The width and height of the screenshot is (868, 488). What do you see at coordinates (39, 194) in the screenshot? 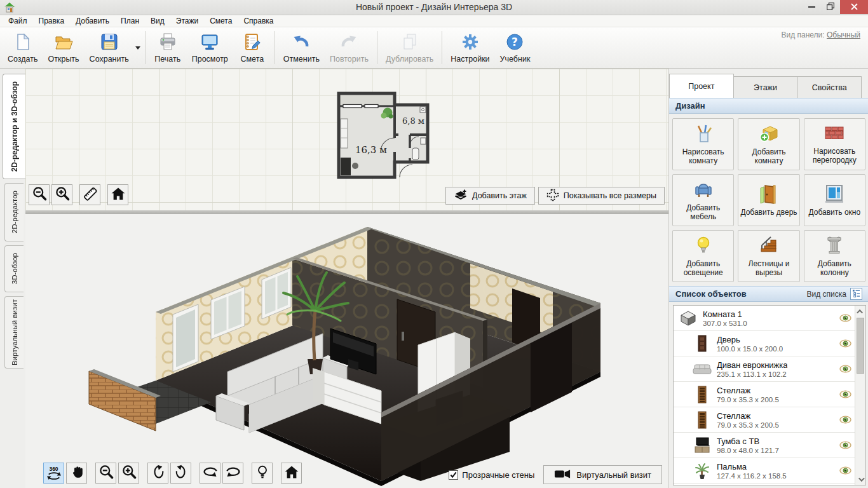
I see `zoom-out-button-2d` at bounding box center [39, 194].